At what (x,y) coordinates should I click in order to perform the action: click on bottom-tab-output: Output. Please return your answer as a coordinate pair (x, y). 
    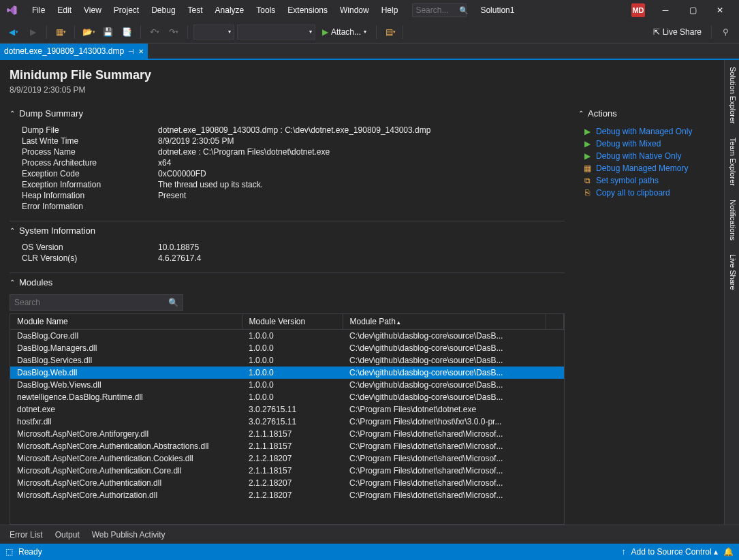
    Looking at the image, I should click on (67, 535).